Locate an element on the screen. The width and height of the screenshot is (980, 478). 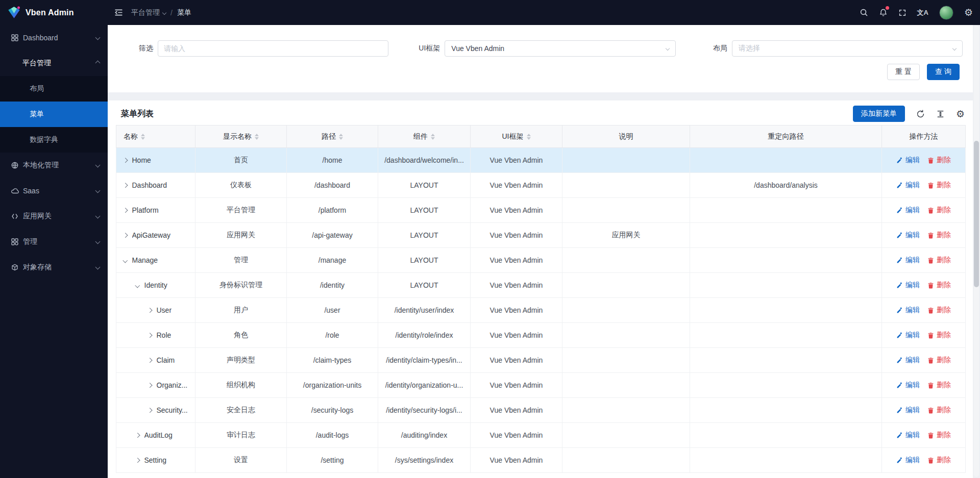
column-header-component: 组件 is located at coordinates (425, 137).